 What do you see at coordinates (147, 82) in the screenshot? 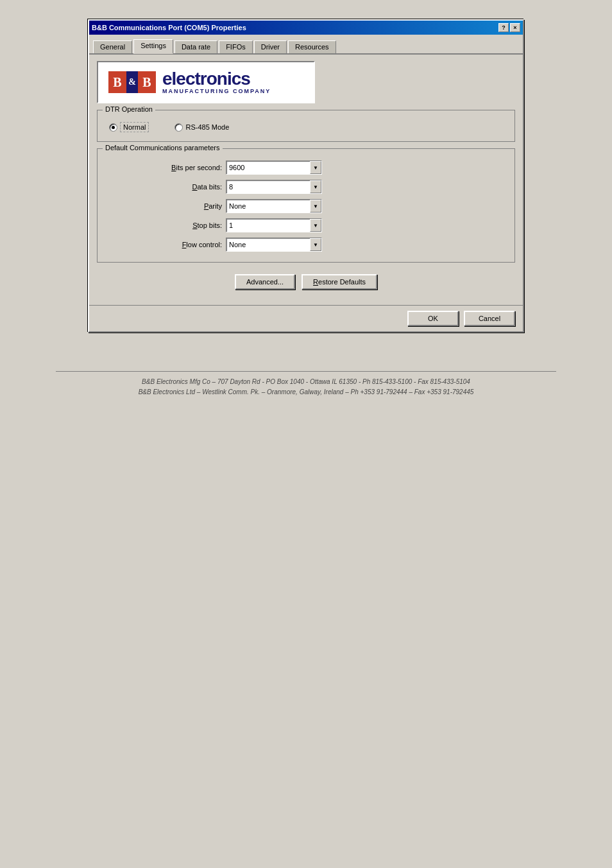
I see `logo-b-right: B` at bounding box center [147, 82].